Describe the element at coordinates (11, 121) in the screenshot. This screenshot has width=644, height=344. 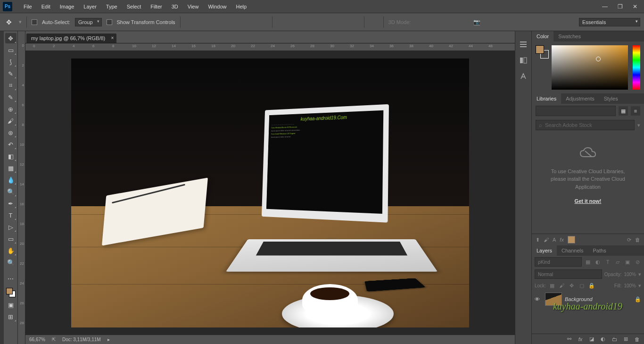
I see `brush-tool: 🖌` at that location.